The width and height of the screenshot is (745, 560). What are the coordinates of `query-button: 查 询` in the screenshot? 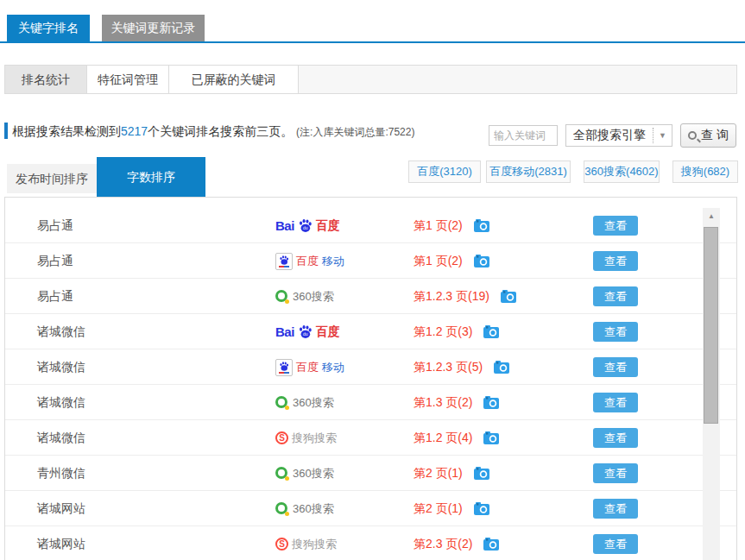 It's located at (708, 135).